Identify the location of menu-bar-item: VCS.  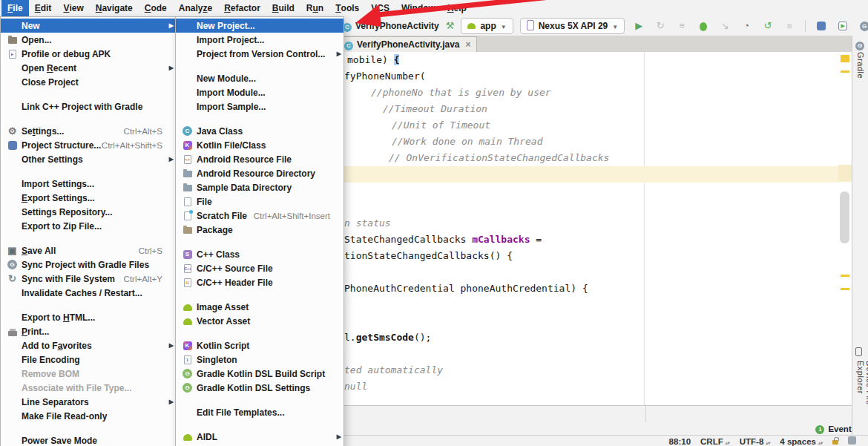
(380, 8).